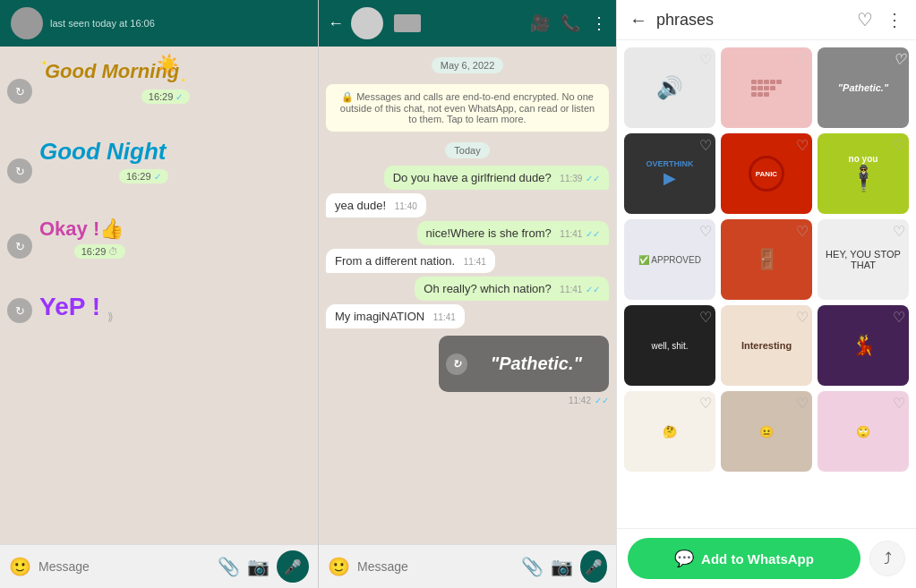  Describe the element at coordinates (114, 80) in the screenshot. I see `sticker-good-morning: ☀️ ✦ ✦ Good Morning 16:29 ✓` at that location.